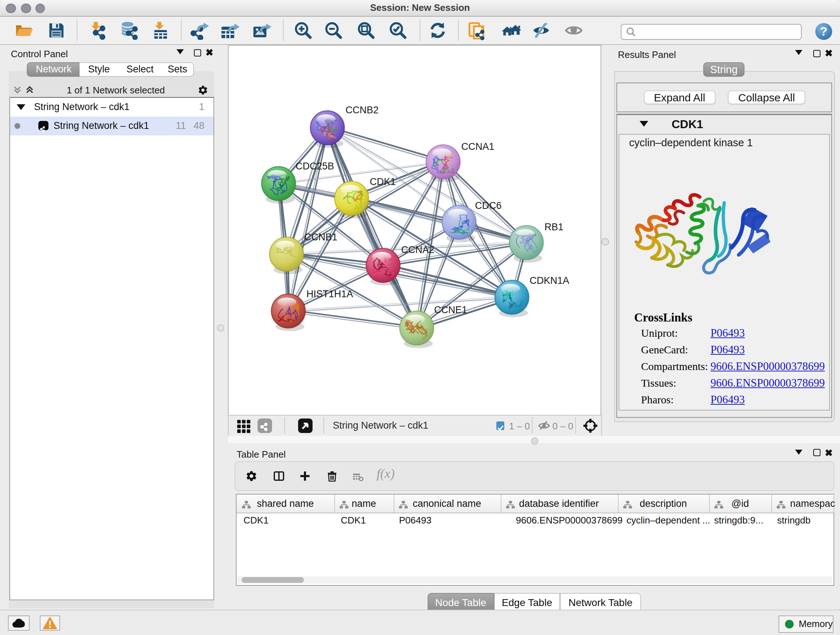 This screenshot has height=635, width=840. I want to click on svg-text: CDC25B, so click(314, 166).